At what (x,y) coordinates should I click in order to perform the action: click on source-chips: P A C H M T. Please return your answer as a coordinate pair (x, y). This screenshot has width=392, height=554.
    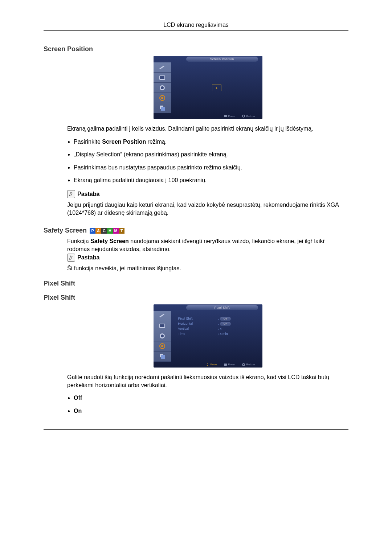
    Looking at the image, I should click on (107, 231).